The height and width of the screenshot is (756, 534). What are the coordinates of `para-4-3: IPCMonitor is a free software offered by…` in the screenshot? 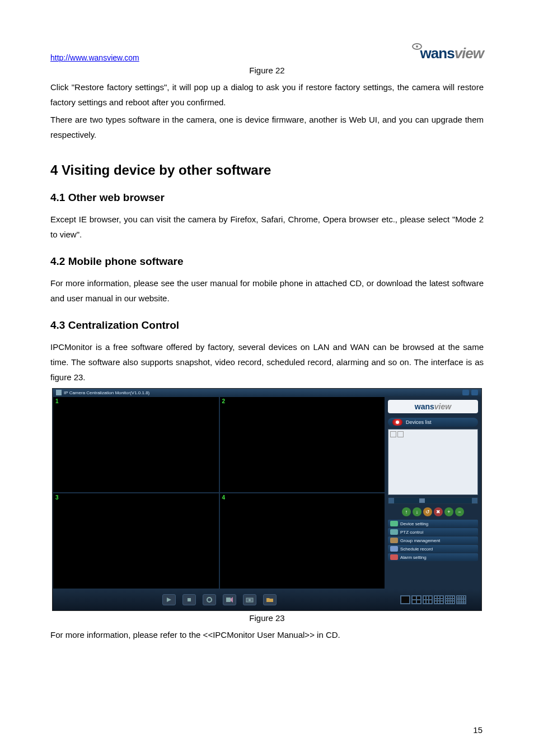 It's located at (267, 362).